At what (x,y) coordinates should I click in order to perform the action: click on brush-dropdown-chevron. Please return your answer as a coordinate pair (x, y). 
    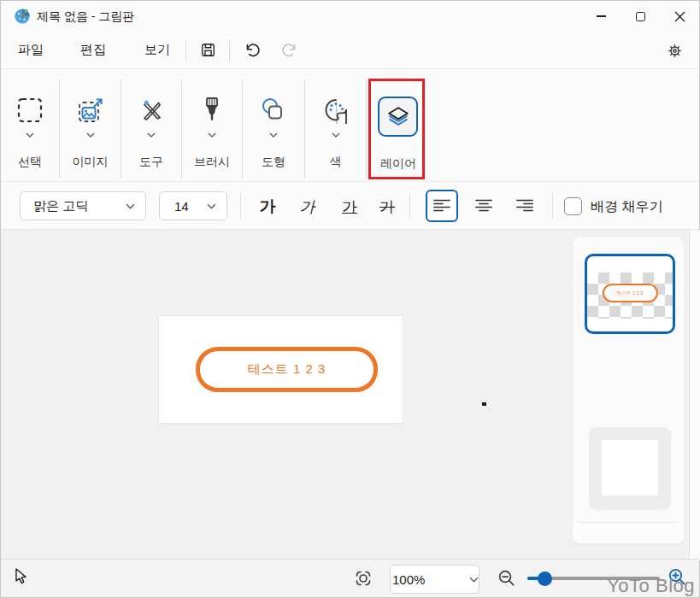
    Looking at the image, I should click on (212, 135).